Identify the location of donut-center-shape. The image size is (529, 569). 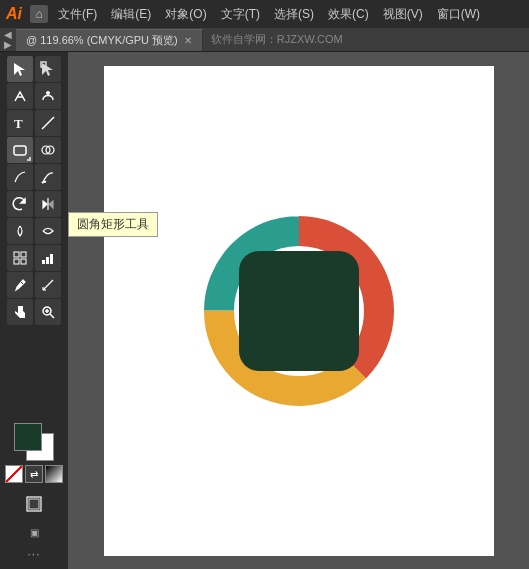
(299, 311).